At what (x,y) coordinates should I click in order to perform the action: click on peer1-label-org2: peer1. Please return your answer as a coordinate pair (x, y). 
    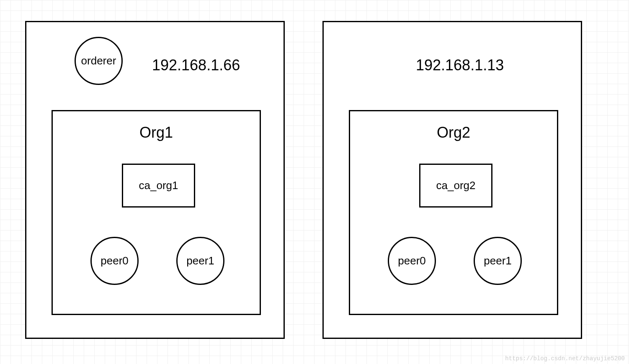
    Looking at the image, I should click on (498, 261).